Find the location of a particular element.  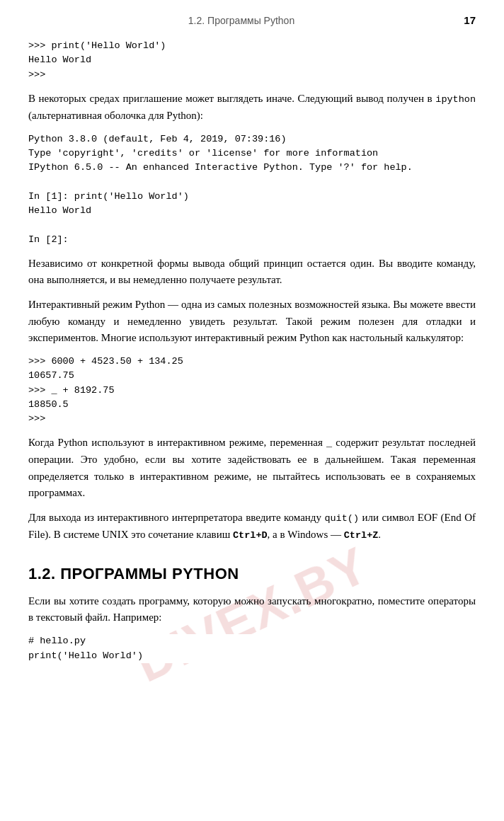

header-title: 1.2. Программы Python is located at coordinates (241, 21).